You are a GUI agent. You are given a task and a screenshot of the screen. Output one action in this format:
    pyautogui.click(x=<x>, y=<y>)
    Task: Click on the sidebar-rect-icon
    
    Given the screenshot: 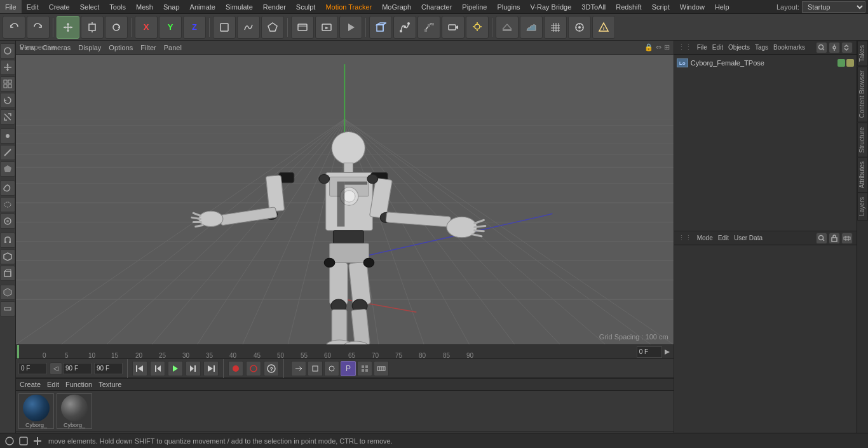 What is the action you would take?
    pyautogui.click(x=8, y=309)
    